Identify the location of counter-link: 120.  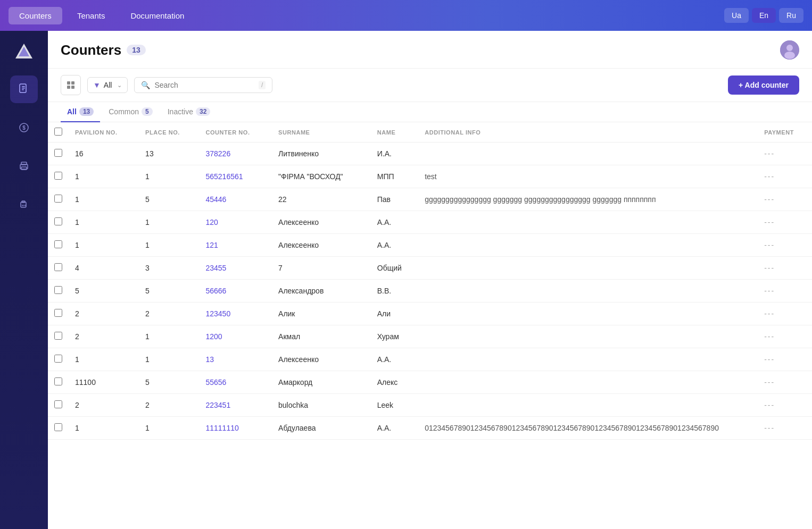
(212, 222).